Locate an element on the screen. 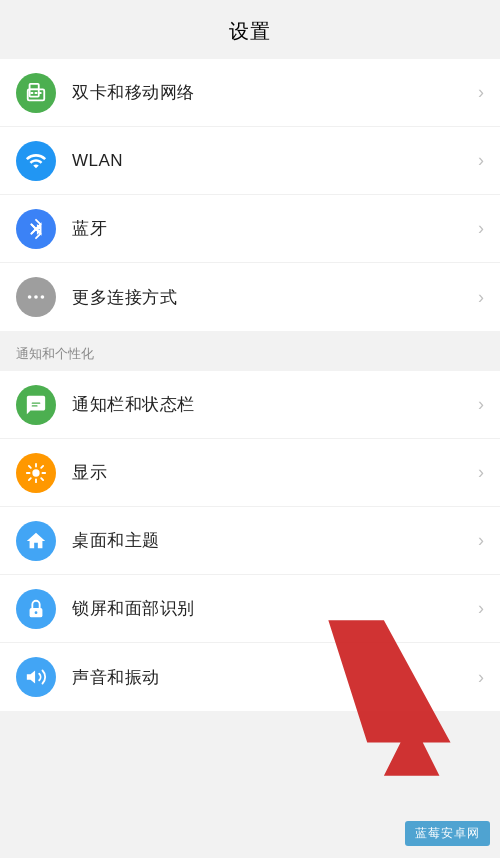 The width and height of the screenshot is (500, 858). wlan-label: WLAN is located at coordinates (271, 161).